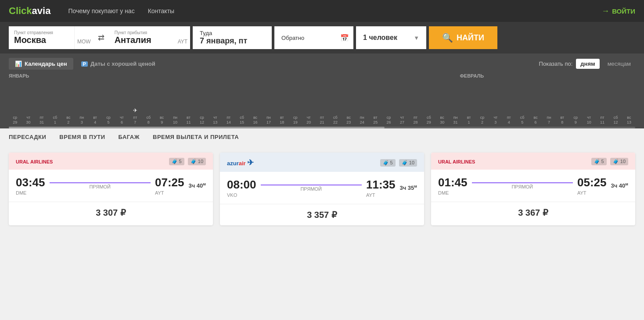 Image resolution: width=644 pixels, height=320 pixels. Describe the element at coordinates (429, 120) in the screenshot. I see `bar-col-31: сб29` at that location.